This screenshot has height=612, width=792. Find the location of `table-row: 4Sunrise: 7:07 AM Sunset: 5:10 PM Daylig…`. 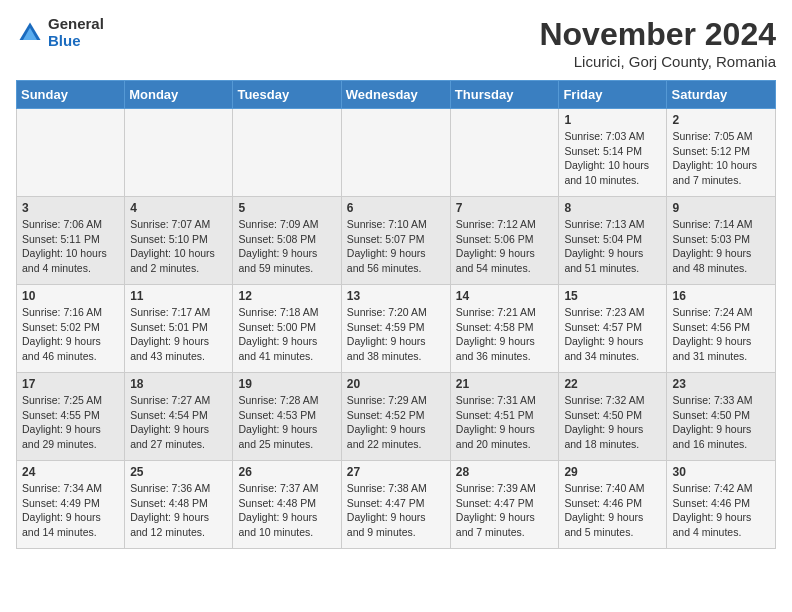

table-row: 4Sunrise: 7:07 AM Sunset: 5:10 PM Daylig… is located at coordinates (179, 241).